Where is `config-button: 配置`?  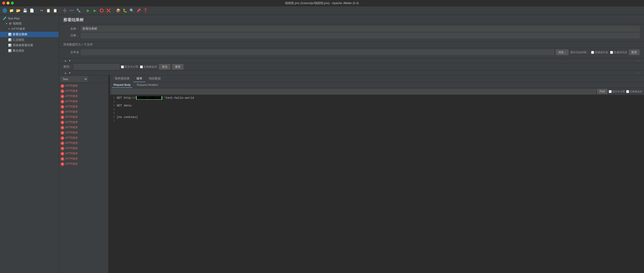 config-button: 配置 is located at coordinates (634, 52).